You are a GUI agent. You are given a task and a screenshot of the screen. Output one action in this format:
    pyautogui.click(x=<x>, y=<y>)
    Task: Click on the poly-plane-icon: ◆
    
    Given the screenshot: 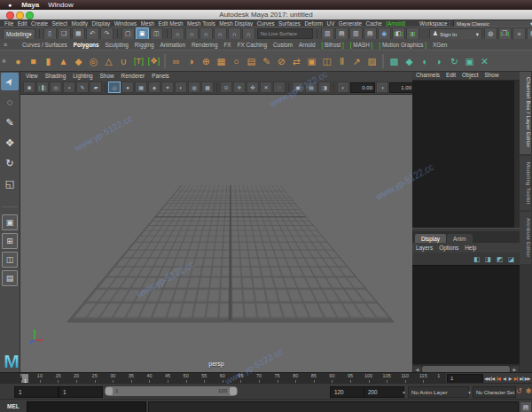 What is the action you would take?
    pyautogui.click(x=78, y=61)
    